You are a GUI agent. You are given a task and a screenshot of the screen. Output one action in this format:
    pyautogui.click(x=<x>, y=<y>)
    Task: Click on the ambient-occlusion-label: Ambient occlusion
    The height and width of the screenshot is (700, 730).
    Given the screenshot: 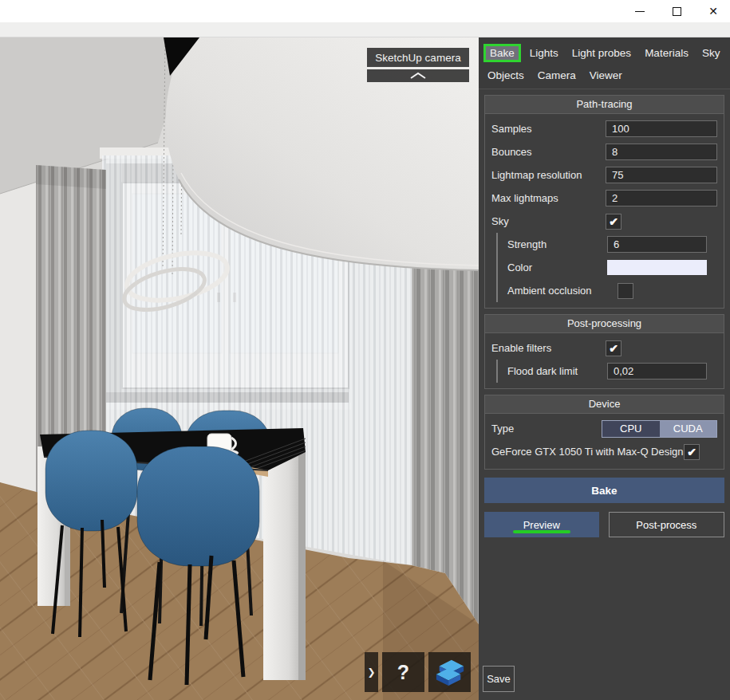 What is the action you would take?
    pyautogui.click(x=550, y=290)
    